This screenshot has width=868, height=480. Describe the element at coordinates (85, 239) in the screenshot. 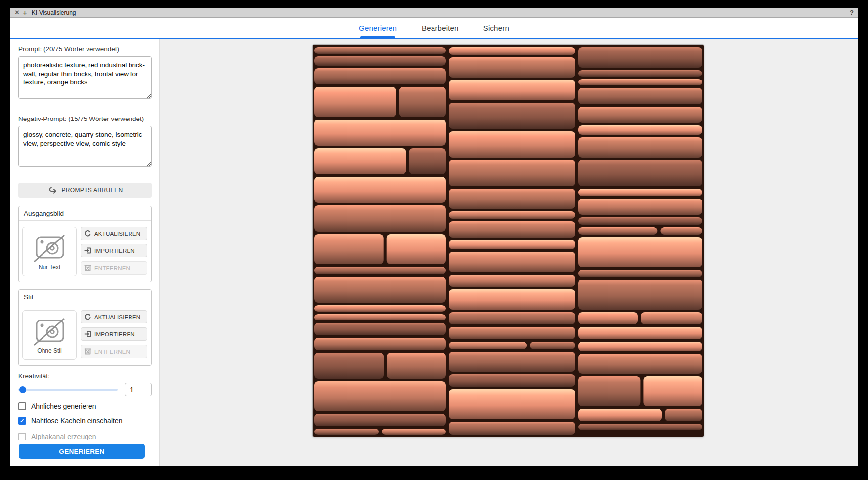

I see `sidebar-scroll-area: Prompt: (20/75 Wörter verwendet) photore…` at that location.